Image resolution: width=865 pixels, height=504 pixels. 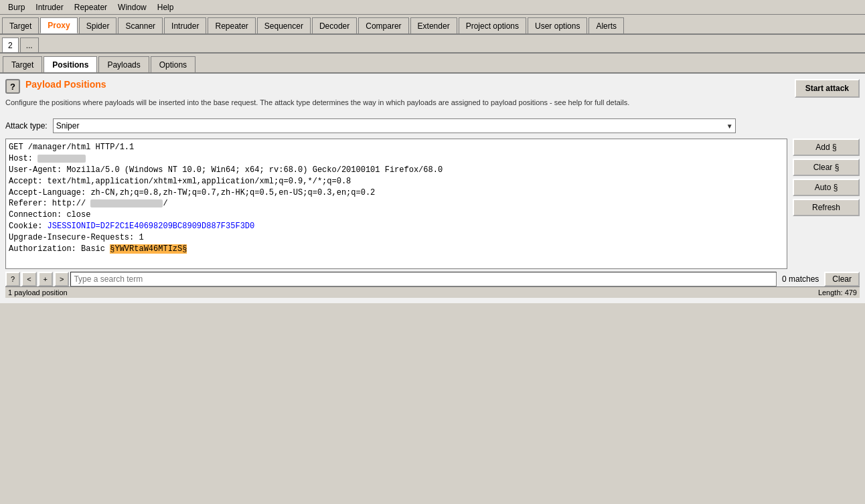 I want to click on inner-tab-options: Options, so click(x=173, y=64).